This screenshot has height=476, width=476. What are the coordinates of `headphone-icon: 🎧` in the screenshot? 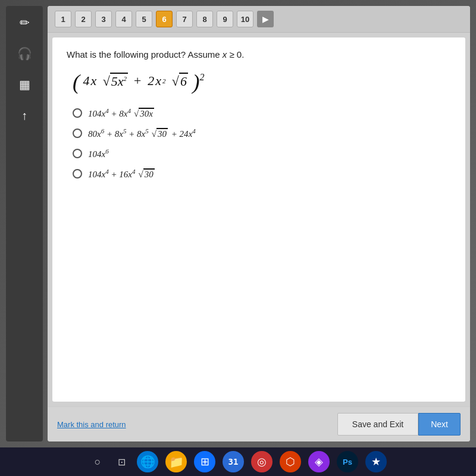 It's located at (24, 54).